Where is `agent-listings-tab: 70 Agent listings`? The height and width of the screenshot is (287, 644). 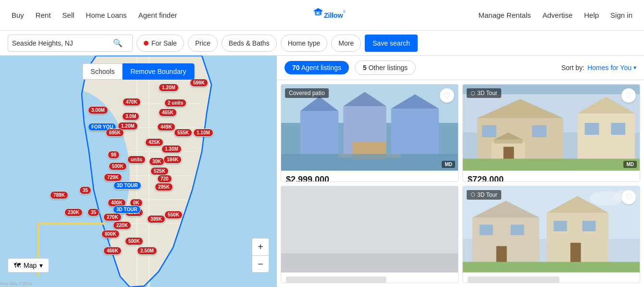
agent-listings-tab: 70 Agent listings is located at coordinates (317, 68).